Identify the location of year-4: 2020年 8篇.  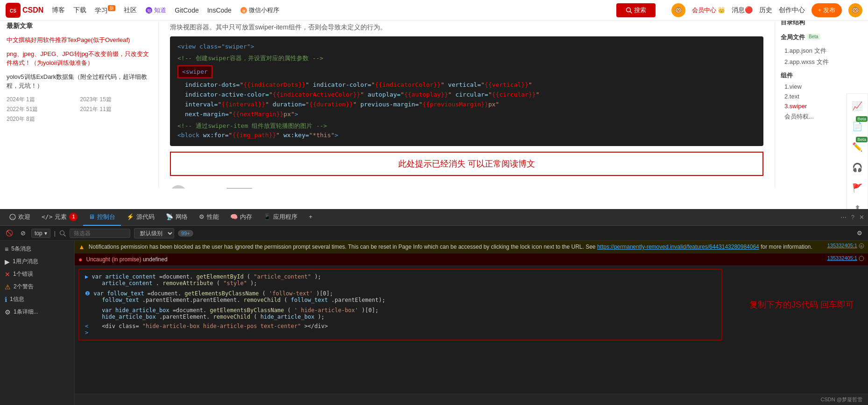
(42, 119).